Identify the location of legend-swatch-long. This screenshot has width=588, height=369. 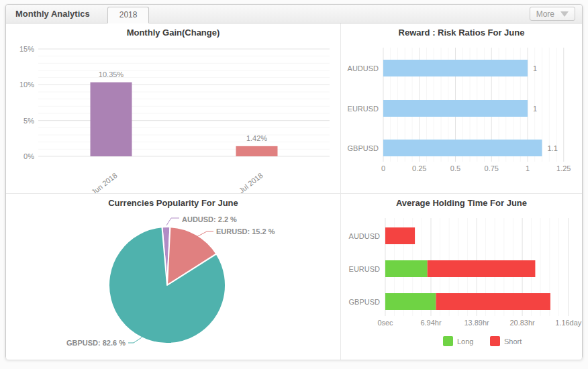
(448, 341).